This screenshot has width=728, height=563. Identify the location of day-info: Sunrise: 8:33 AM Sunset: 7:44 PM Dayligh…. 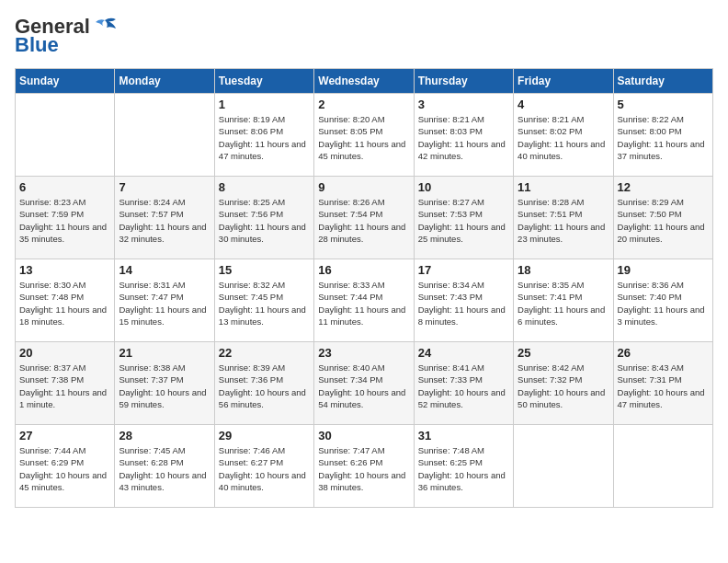
(364, 304).